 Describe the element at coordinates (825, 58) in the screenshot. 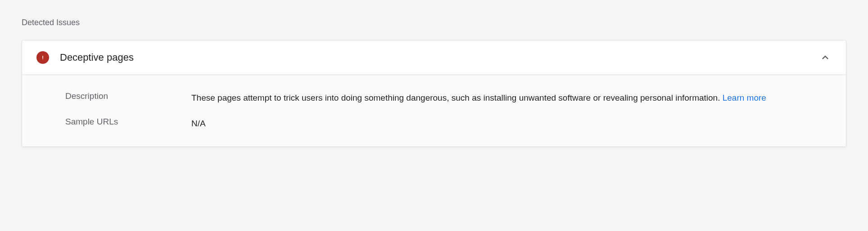

I see `chevron-up-icon` at that location.